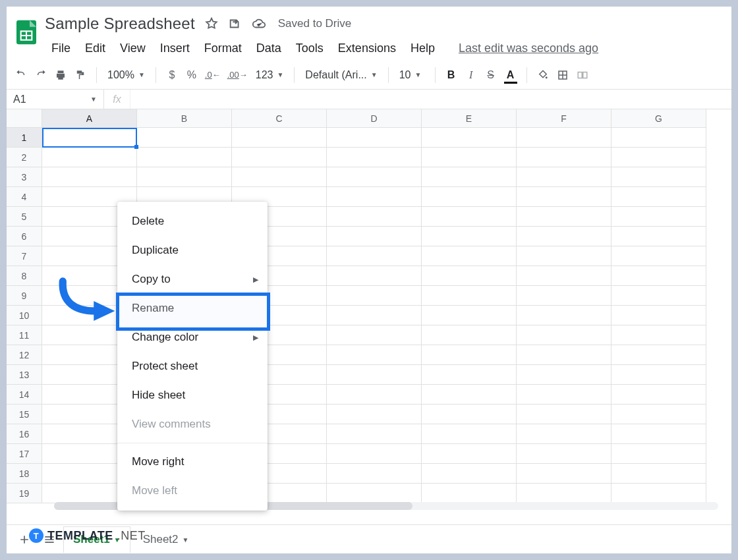  I want to click on menu-file: File, so click(61, 49).